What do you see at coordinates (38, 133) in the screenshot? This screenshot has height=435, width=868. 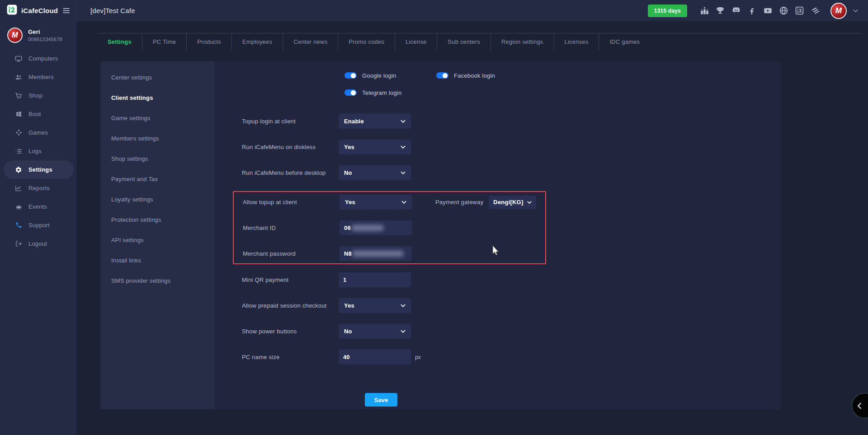 I see `sidebar-item-label: Games` at bounding box center [38, 133].